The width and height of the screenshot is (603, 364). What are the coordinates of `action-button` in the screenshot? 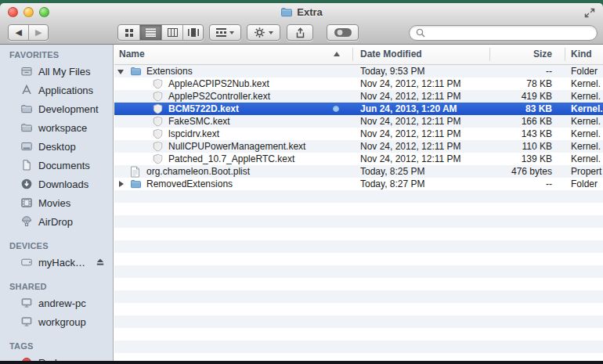 It's located at (263, 33).